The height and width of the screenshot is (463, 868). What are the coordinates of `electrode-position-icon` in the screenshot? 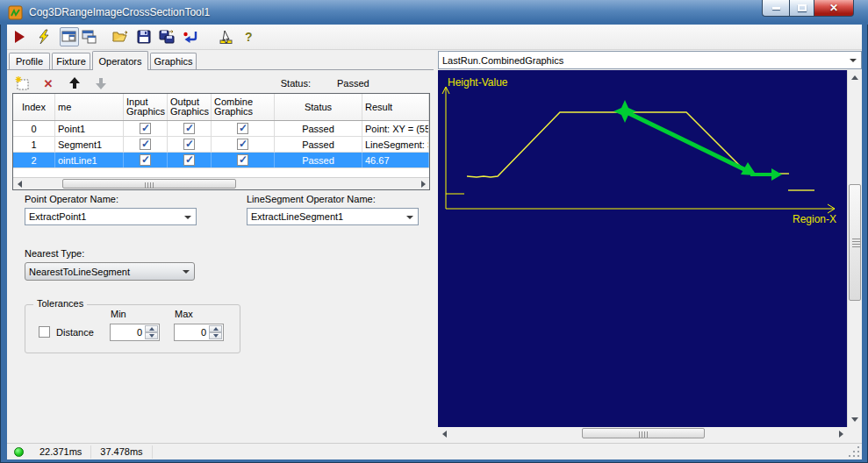 It's located at (226, 37).